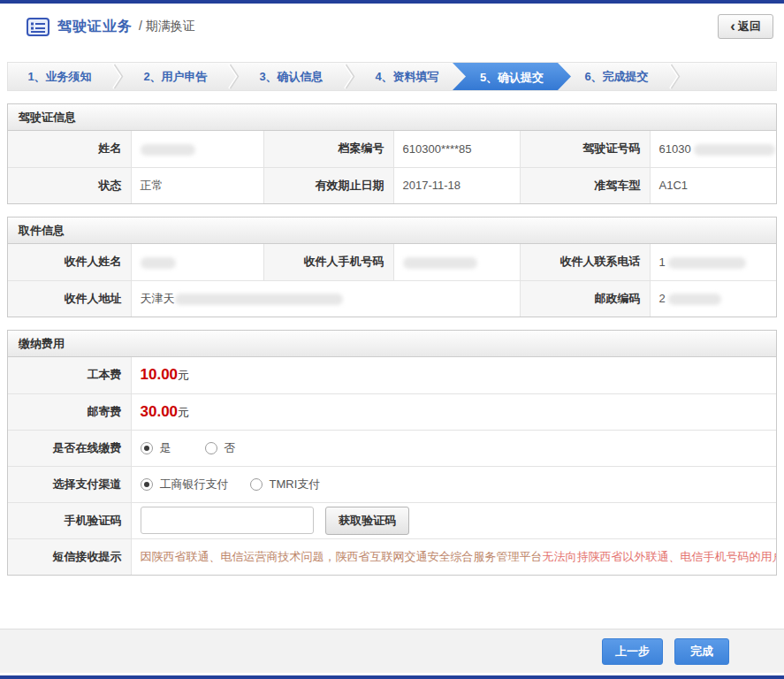 The height and width of the screenshot is (679, 784). I want to click on form-list-icon, so click(38, 27).